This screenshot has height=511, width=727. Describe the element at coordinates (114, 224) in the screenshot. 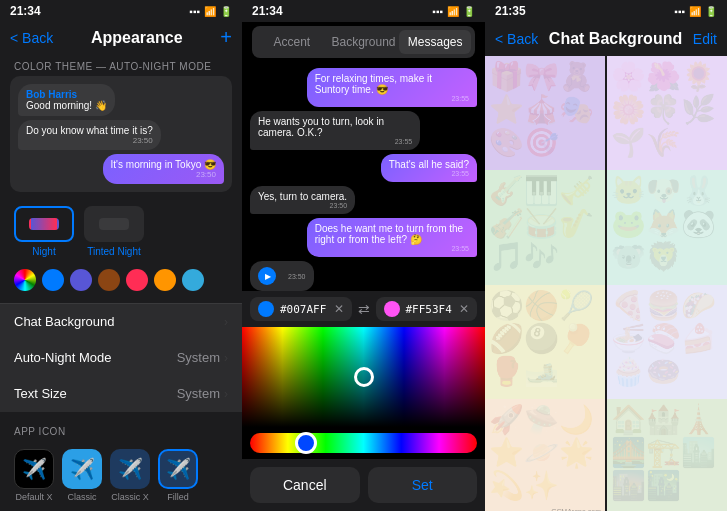

I see `tinted-inner` at that location.